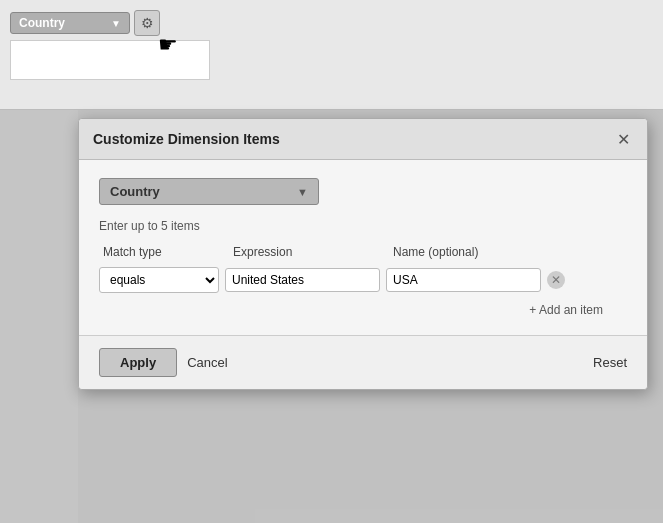  What do you see at coordinates (164, 362) in the screenshot?
I see `footer-left: Apply Cancel` at bounding box center [164, 362].